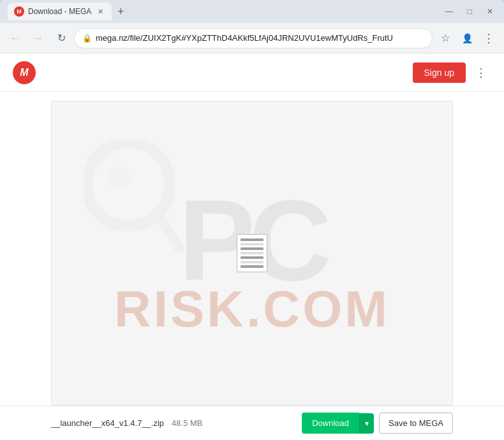 The image size is (504, 440). I want to click on mega-logo: M, so click(24, 73).